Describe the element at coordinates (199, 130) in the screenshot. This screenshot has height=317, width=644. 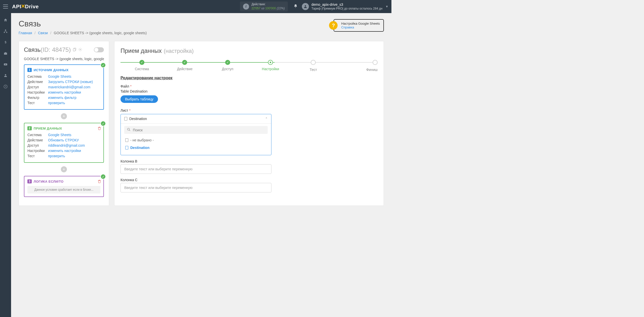
I see `search-input` at that location.